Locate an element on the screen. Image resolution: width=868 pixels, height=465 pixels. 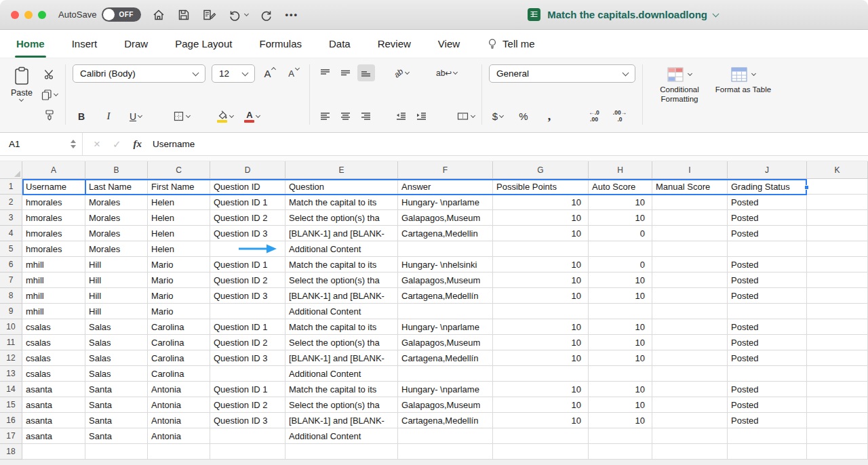
close-window-button is located at coordinates (15, 15).